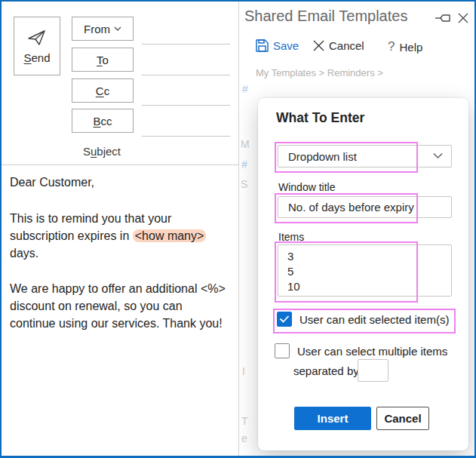 This screenshot has height=458, width=476. I want to click on save-floppy-icon, so click(263, 45).